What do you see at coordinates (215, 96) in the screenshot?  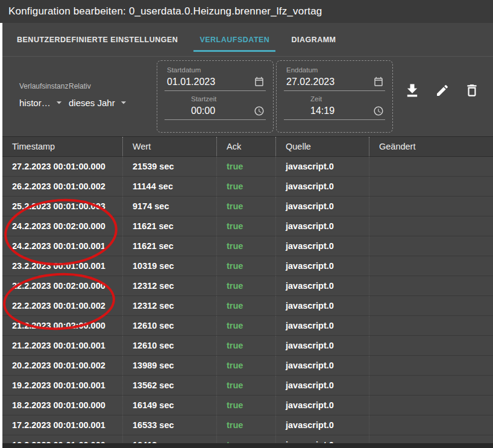 I see `start-datetime-group: Startdatum 01.01.2023 Startzeit 00:00` at bounding box center [215, 96].